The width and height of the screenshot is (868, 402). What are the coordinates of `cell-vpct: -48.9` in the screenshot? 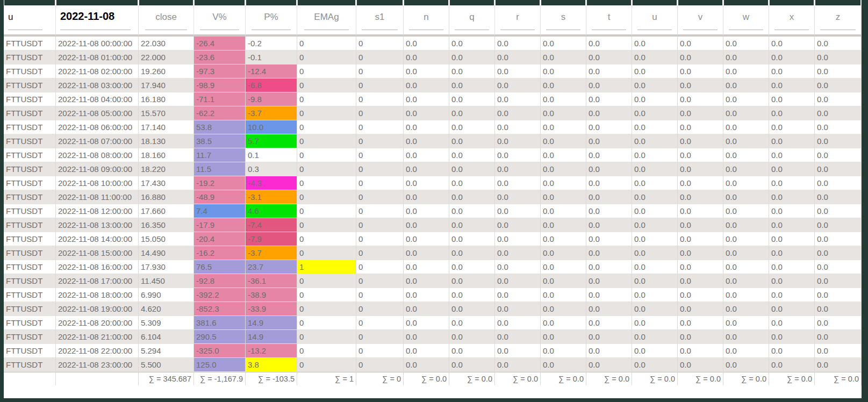 It's located at (220, 197).